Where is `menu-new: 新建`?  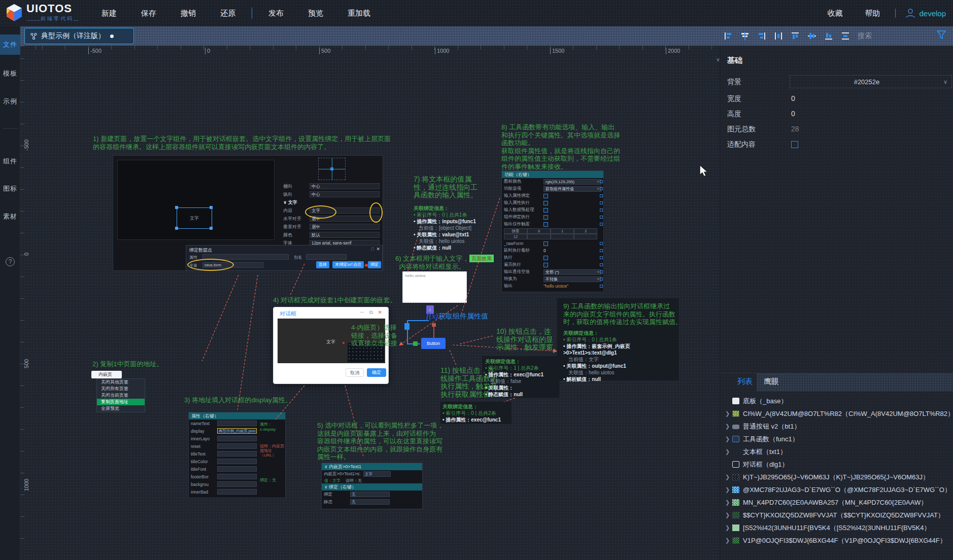 menu-new: 新建 is located at coordinates (109, 13).